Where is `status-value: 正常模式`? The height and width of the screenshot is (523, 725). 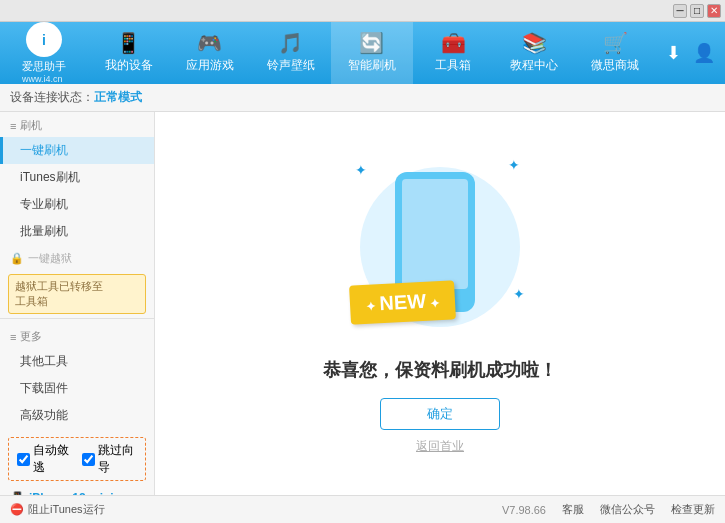
status-value: 正常模式 is located at coordinates (118, 98).